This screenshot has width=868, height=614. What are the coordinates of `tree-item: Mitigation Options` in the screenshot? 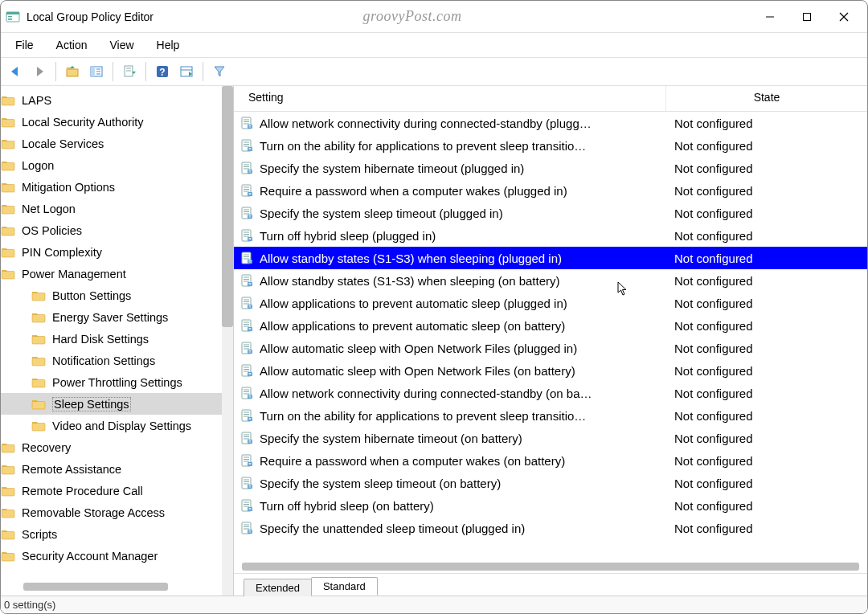 It's located at (117, 186).